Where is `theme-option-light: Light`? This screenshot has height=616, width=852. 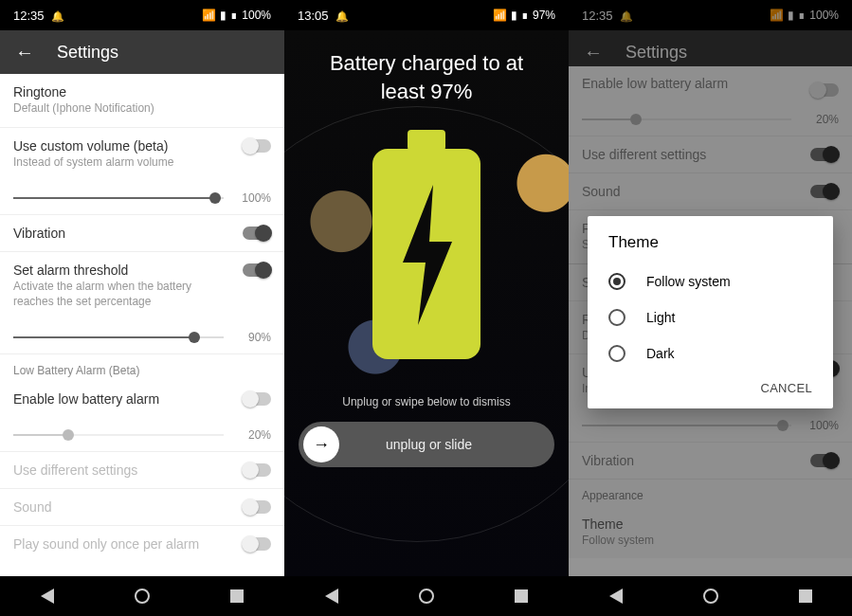 theme-option-light: Light is located at coordinates (711, 317).